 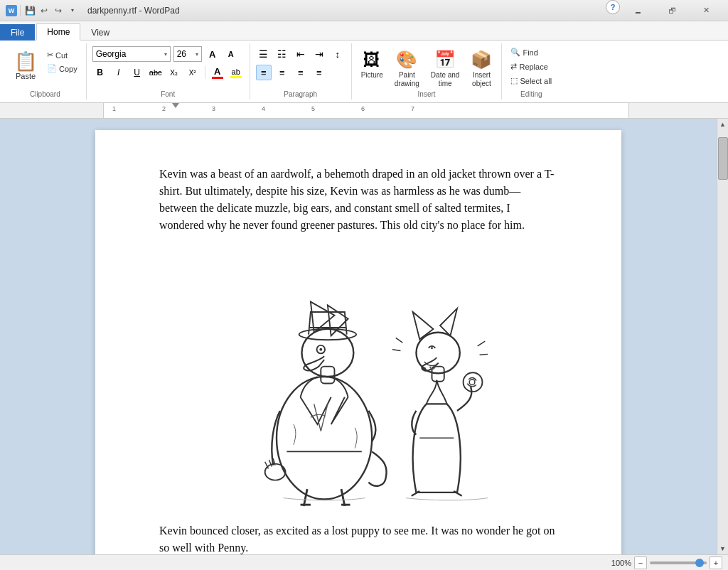 I want to click on select-all-button: ⬚ Select all, so click(x=531, y=81).